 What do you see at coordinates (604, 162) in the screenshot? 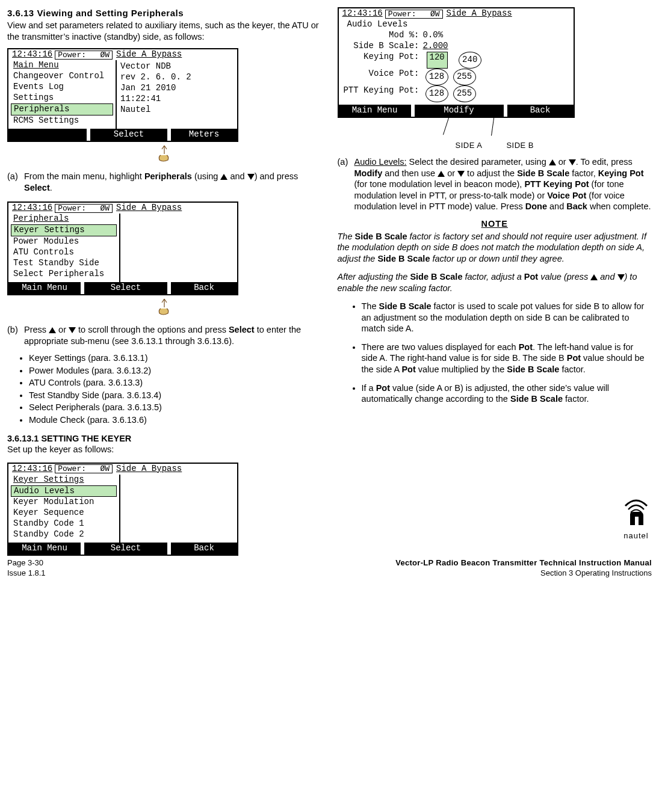
I see `step-text: . To edit, press` at bounding box center [604, 162].